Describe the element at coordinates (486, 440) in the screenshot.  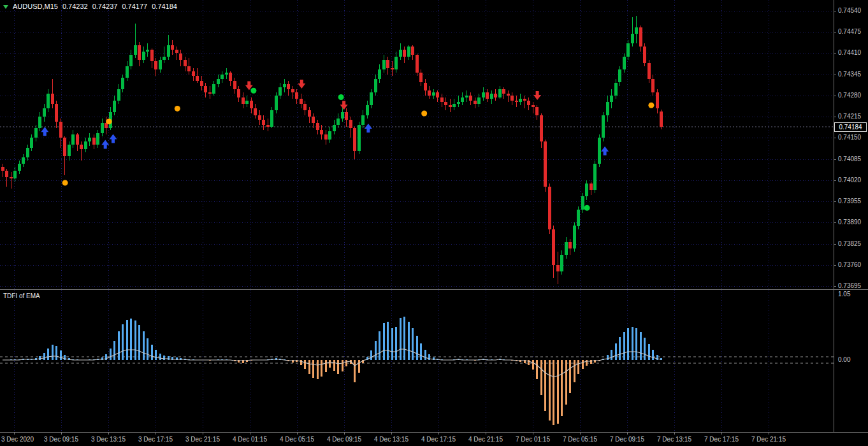
I see `time-scale-label: 4 Dec 21:15` at that location.